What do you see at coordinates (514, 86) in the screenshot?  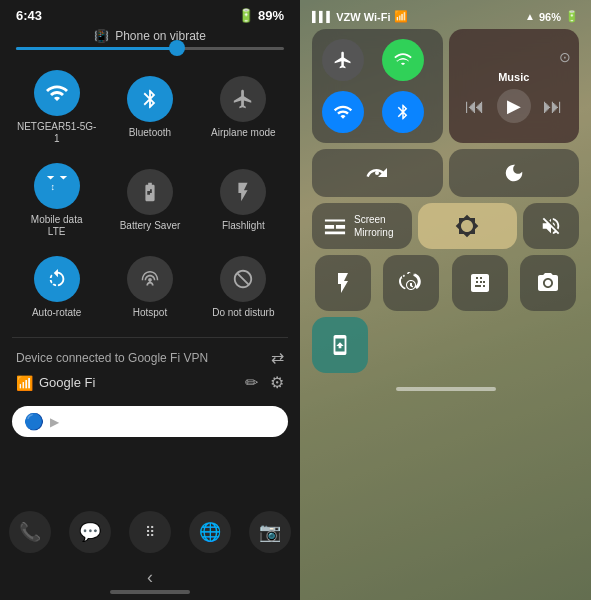 I see `ios-music-tile: ⊙ Music ⏮ ▶ ⏭` at bounding box center [514, 86].